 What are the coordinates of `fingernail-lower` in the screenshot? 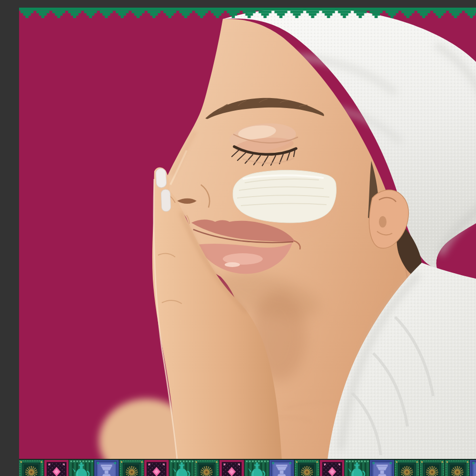 It's located at (166, 201).